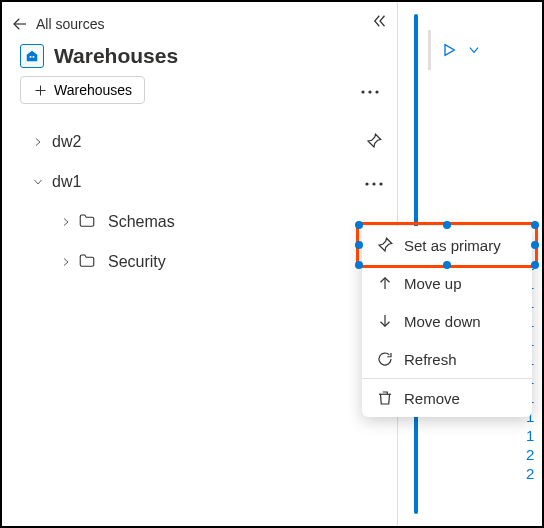 This screenshot has height=528, width=544. What do you see at coordinates (380, 22) in the screenshot?
I see `collapse-icon` at bounding box center [380, 22].